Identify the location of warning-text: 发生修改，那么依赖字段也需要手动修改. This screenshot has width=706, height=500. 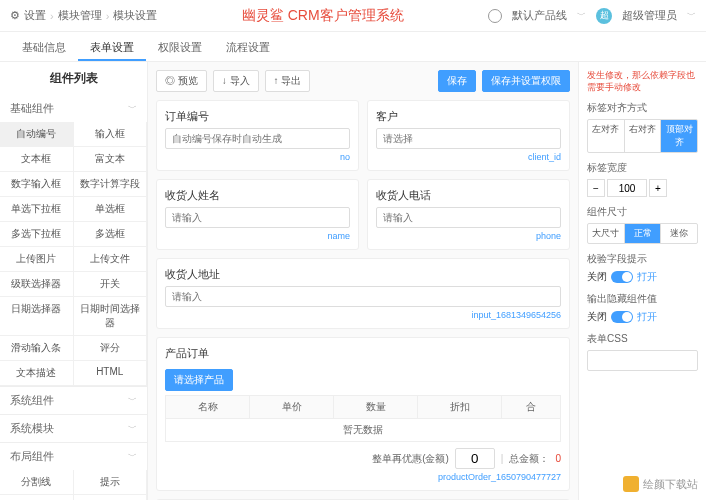
(642, 82).